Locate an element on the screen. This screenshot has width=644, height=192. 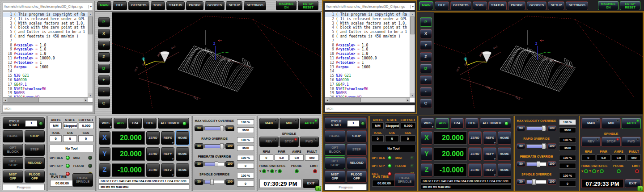
zero-z-button: ZERO is located at coordinates (153, 170).